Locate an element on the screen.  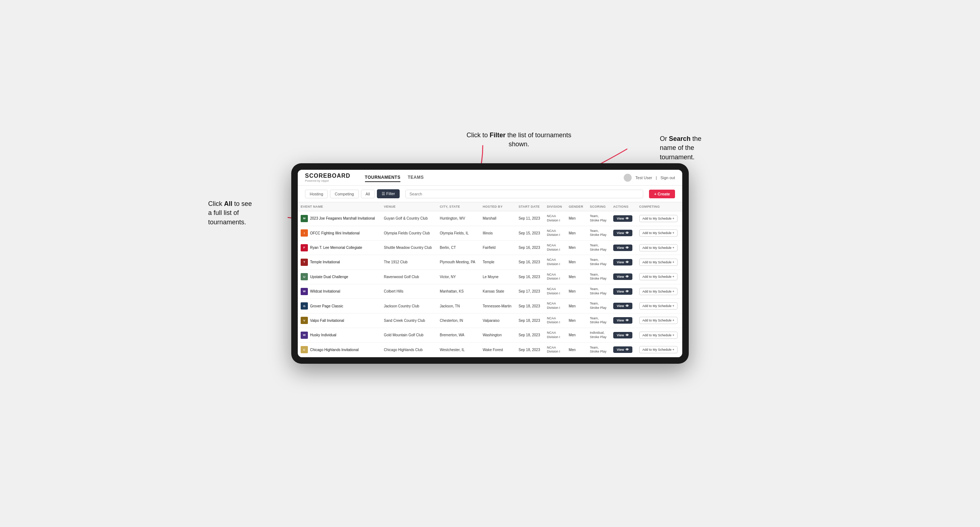
sign-out-link: Sign out is located at coordinates (668, 178).